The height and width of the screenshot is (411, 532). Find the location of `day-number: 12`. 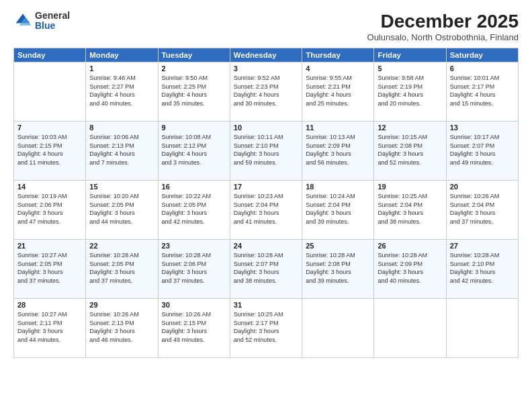

day-number: 12 is located at coordinates (410, 128).